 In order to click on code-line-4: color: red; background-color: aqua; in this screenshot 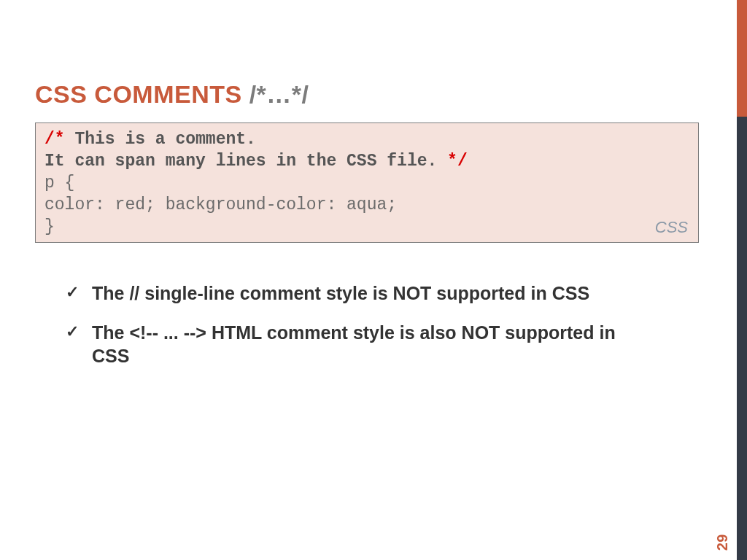, I will do `click(367, 206)`.